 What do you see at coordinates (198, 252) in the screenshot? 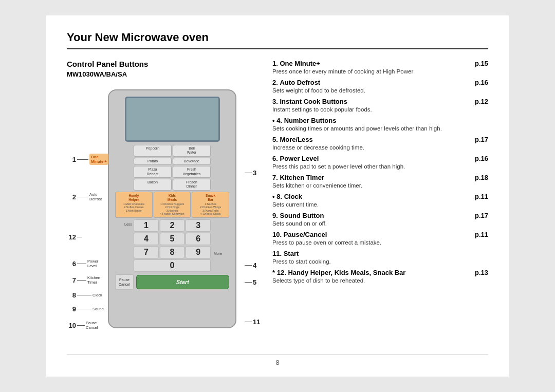
I see `num-9-btn: 9` at bounding box center [198, 252].